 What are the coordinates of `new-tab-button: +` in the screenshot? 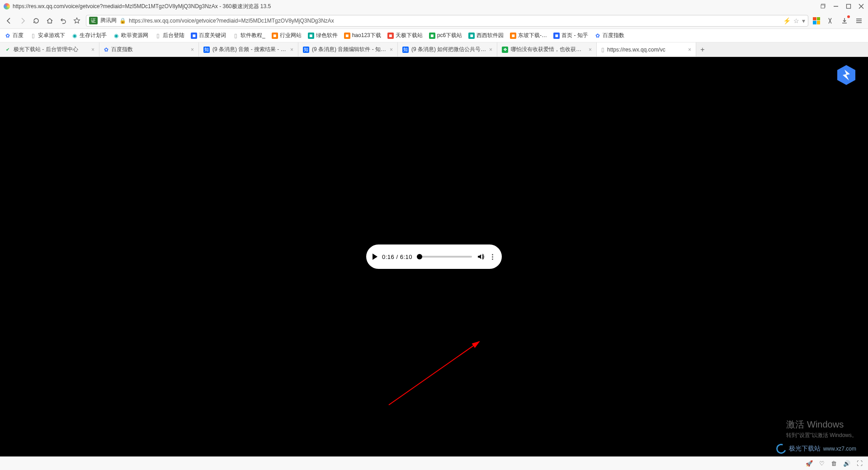 It's located at (703, 50).